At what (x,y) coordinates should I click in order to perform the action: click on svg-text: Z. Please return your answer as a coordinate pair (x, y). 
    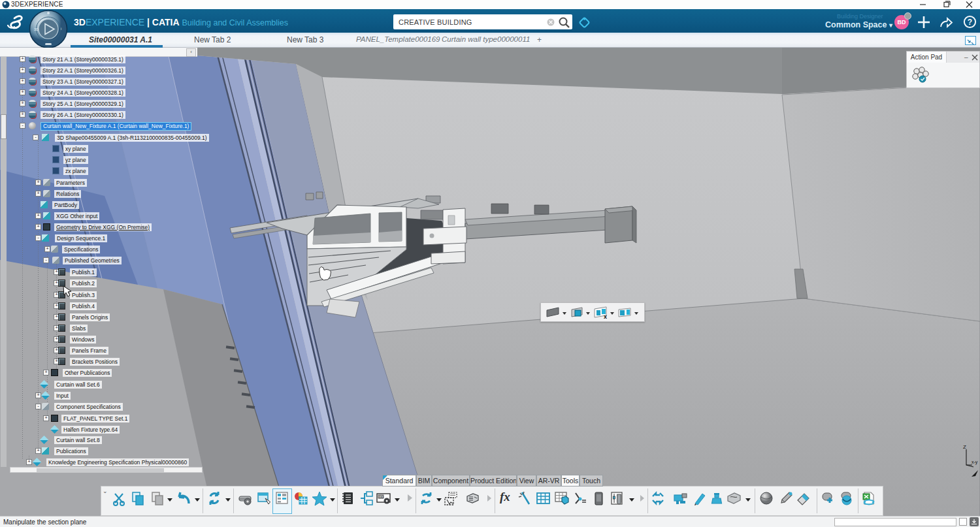
    Looking at the image, I should click on (964, 447).